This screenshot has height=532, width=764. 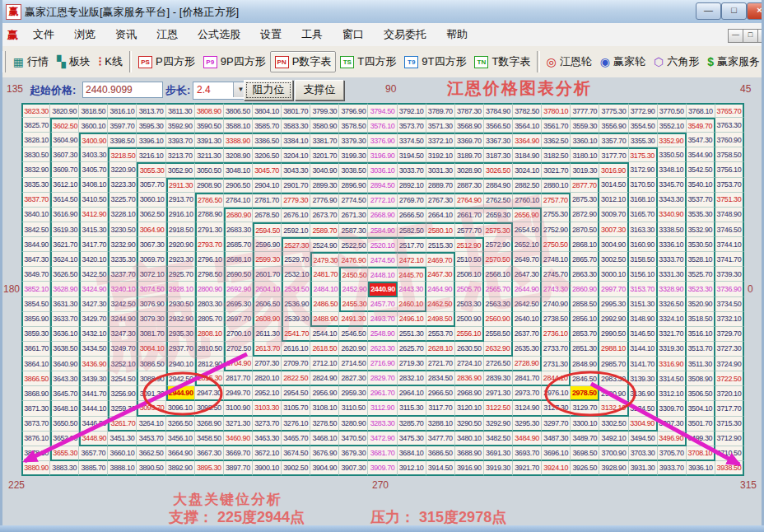 I want to click on tool-0-行情: ▦行情, so click(x=31, y=62).